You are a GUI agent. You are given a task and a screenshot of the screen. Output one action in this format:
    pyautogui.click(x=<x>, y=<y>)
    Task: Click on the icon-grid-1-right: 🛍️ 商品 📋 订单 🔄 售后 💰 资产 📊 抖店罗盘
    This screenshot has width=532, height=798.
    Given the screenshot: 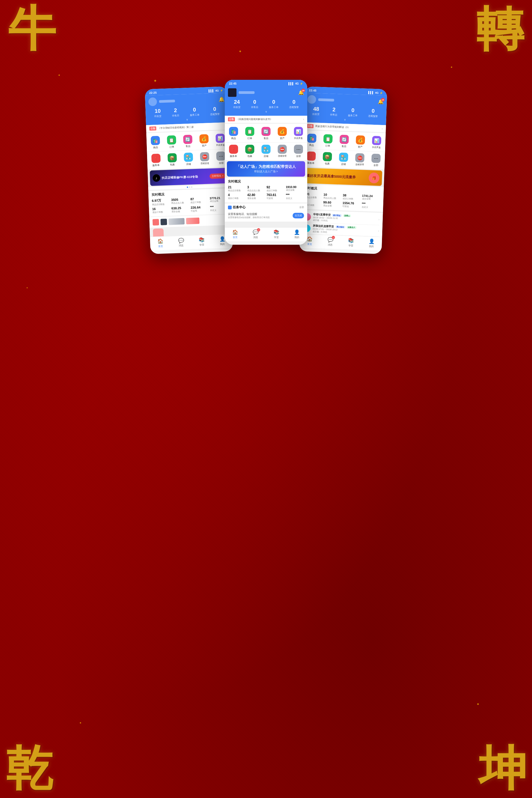 What is the action you would take?
    pyautogui.click(x=344, y=141)
    